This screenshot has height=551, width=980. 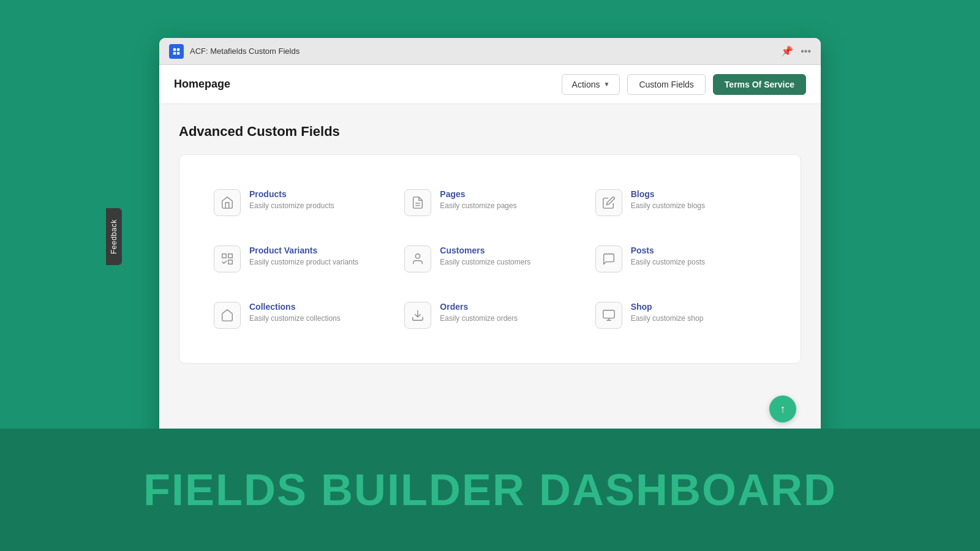 I want to click on card-item-blogs: Blogs Easily customize blogs, so click(x=681, y=203).